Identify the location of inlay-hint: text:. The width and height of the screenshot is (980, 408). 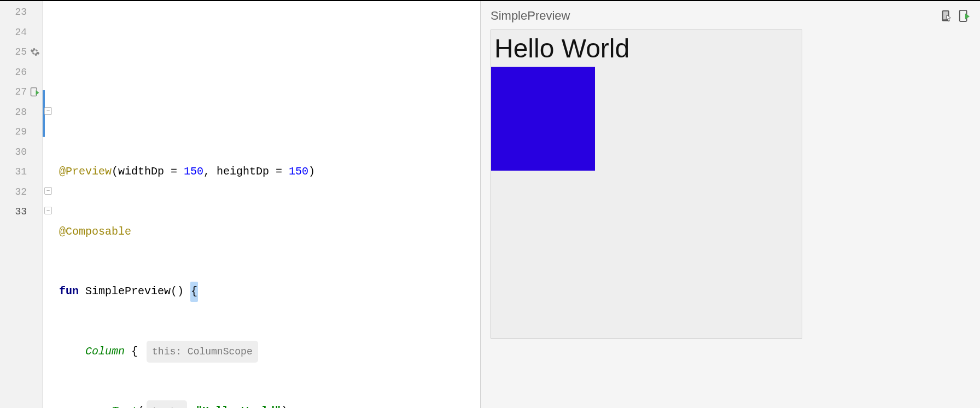
(167, 404).